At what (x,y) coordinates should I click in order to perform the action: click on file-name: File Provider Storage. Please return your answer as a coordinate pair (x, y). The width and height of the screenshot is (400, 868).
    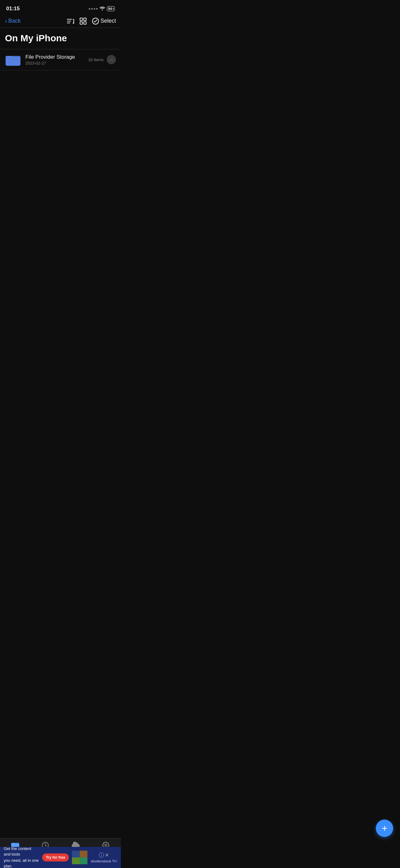
    Looking at the image, I should click on (55, 57).